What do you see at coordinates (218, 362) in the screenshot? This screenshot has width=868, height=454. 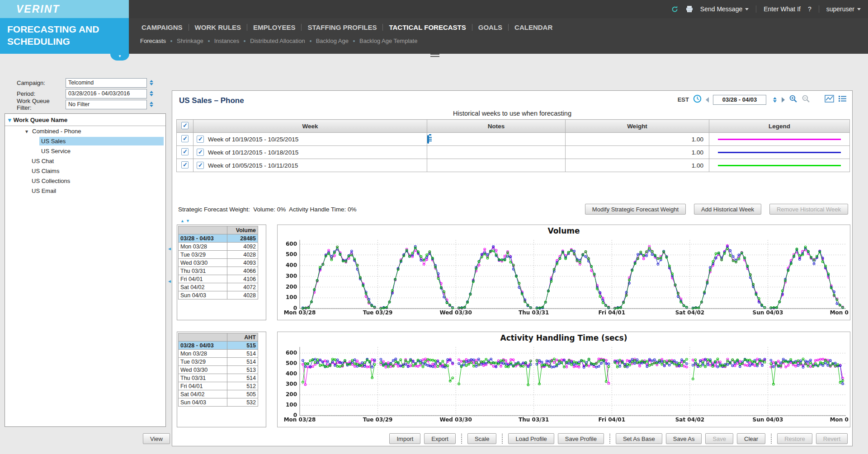 I see `mini-table-row: Tue 03/29514` at bounding box center [218, 362].